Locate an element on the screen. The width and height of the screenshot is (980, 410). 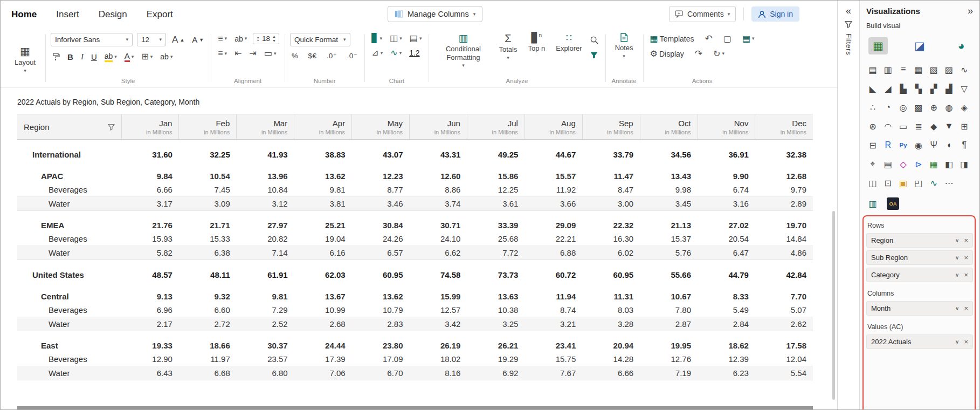
qa-visual-icon: ◖ is located at coordinates (949, 145).